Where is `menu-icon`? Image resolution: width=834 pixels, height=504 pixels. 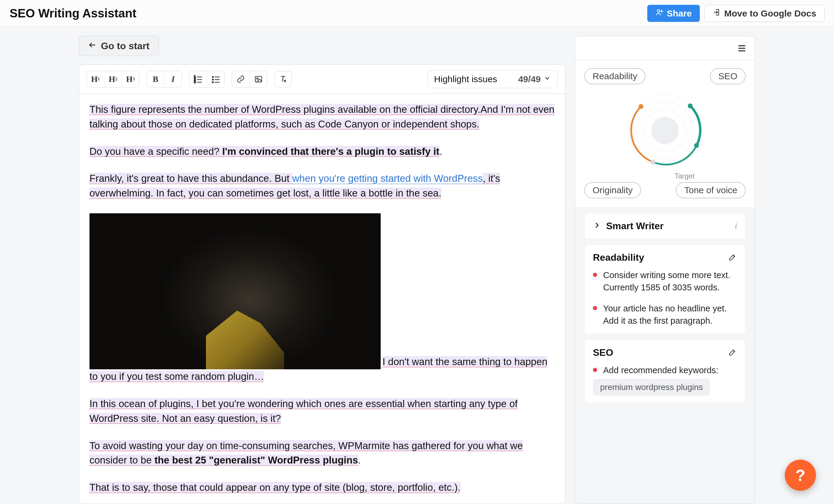
menu-icon is located at coordinates (742, 48).